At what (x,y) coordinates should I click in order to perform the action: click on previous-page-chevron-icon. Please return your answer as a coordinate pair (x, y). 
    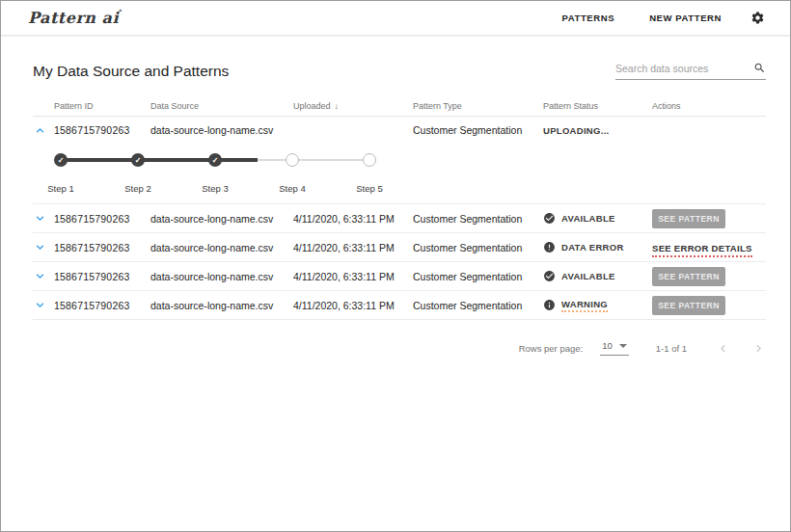
    Looking at the image, I should click on (723, 349).